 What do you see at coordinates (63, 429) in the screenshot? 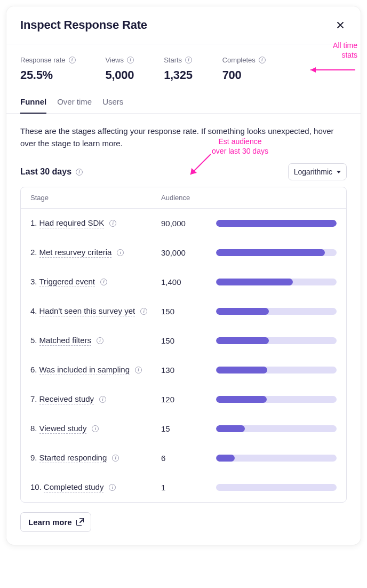
I see `stage-name: Viewed study` at bounding box center [63, 429].